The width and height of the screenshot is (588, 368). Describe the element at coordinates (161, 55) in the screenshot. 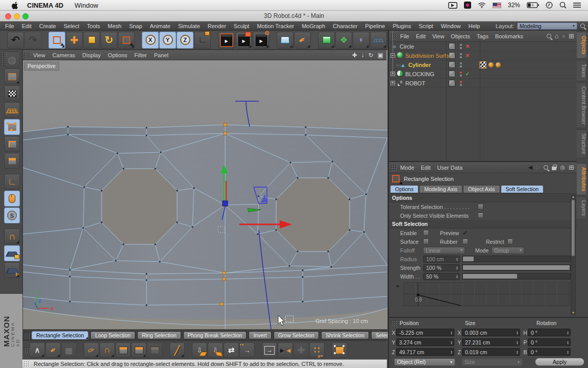

I see `panel-viewport-menu: Panel` at that location.